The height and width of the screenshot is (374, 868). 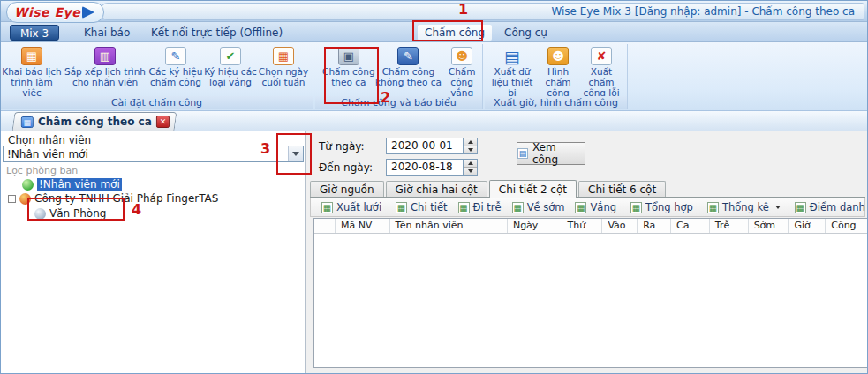 What do you see at coordinates (105, 67) in the screenshot?
I see `ribbon-button-sap-xep-lich-trinh: Sắp xếp lịch trình cho nhân viên` at bounding box center [105, 67].